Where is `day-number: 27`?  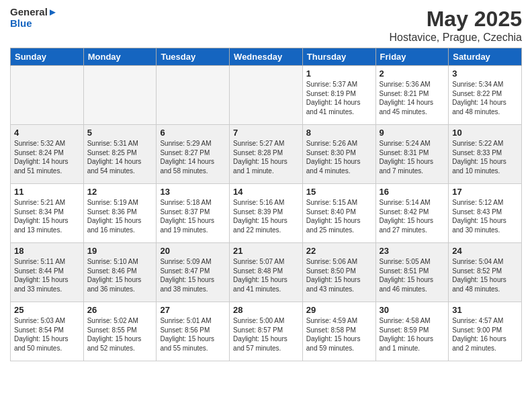 day-number: 27 is located at coordinates (193, 310).